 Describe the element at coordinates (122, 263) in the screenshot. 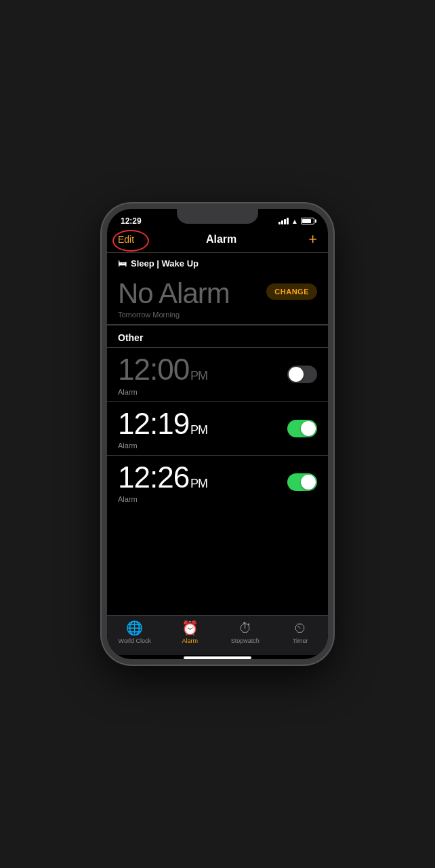

I see `bed-icon: 🛏` at that location.